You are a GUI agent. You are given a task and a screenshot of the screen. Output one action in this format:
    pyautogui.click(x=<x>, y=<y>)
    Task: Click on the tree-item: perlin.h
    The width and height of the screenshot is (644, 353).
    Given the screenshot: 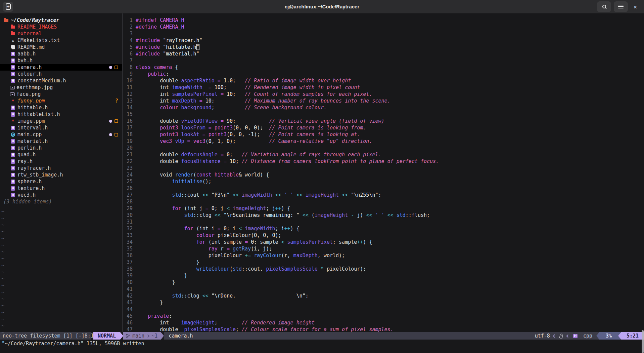 What is the action you would take?
    pyautogui.click(x=61, y=148)
    